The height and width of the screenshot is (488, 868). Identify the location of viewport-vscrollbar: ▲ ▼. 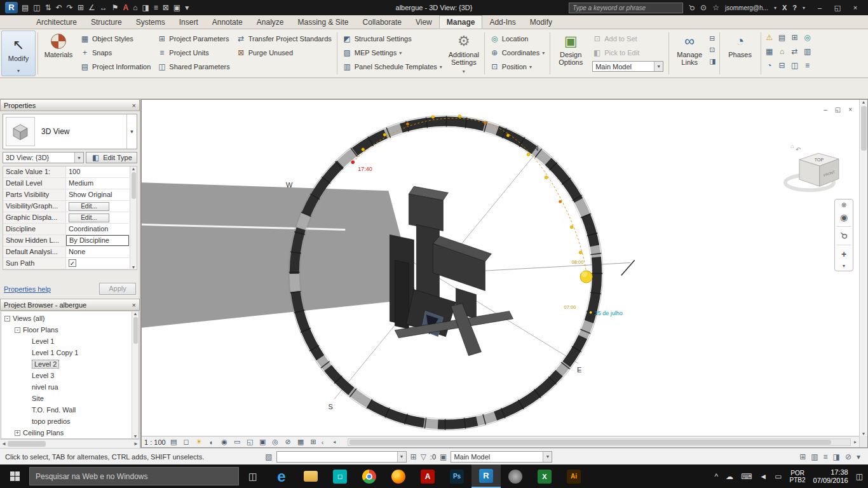
(863, 268).